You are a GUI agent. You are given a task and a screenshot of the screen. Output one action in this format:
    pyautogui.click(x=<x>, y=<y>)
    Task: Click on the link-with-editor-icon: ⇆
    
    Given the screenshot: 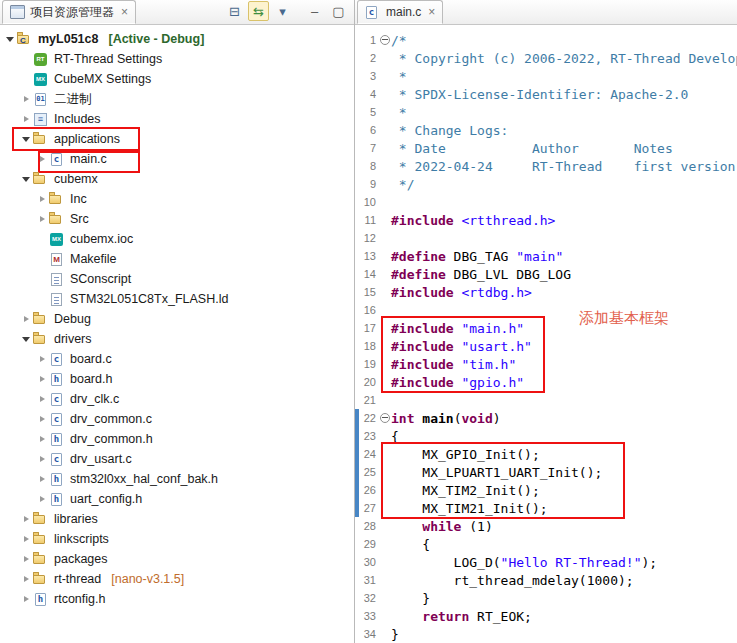 What is the action you would take?
    pyautogui.click(x=258, y=11)
    